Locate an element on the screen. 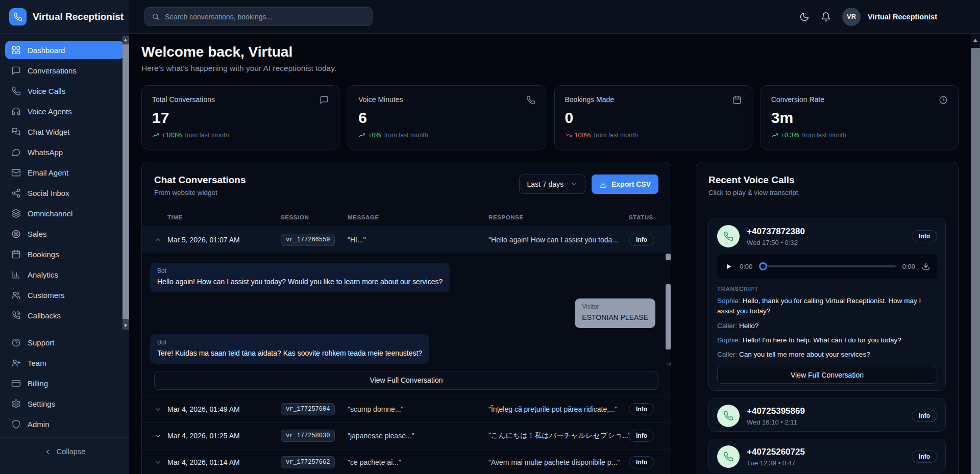 This screenshot has height=474, width=980. sidebar-item-analytics: Analytics is located at coordinates (64, 275).